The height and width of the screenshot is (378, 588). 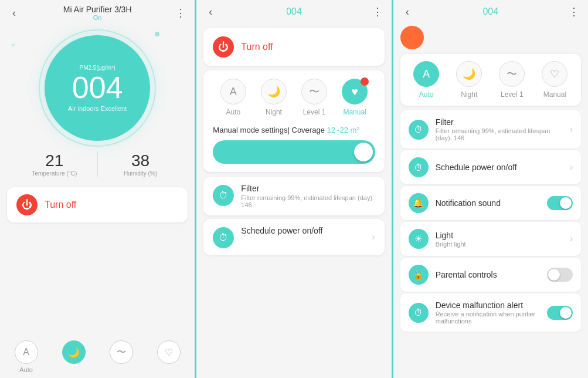 I want to click on back-icon-p3: ‹, so click(x=407, y=12).